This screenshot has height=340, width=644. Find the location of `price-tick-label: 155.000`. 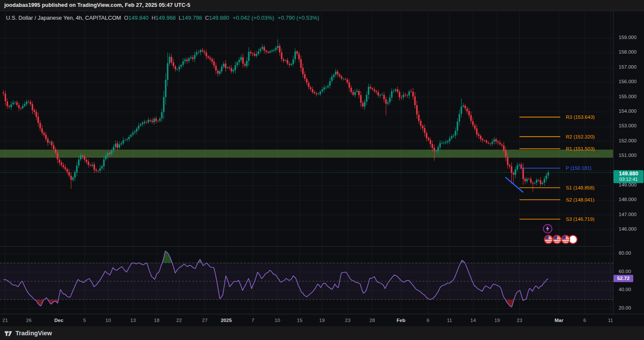

price-tick-label: 155.000 is located at coordinates (628, 96).